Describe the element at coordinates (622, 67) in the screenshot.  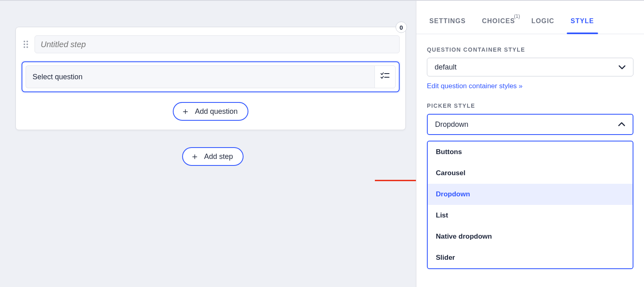
I see `chevron-down-icon` at that location.